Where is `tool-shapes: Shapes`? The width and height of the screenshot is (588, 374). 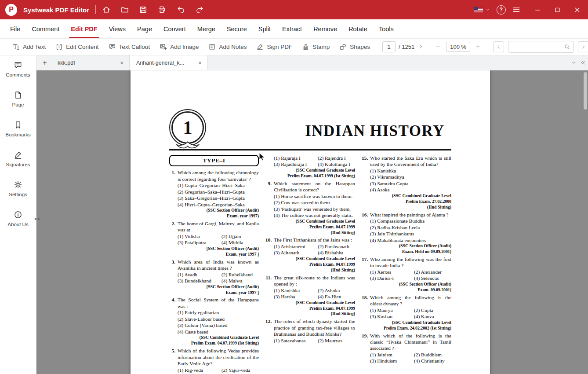 tool-shapes: Shapes is located at coordinates (355, 47).